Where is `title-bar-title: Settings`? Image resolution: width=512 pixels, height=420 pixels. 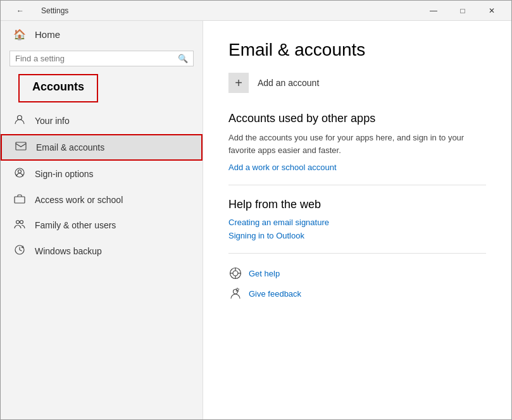 title-bar-title: Settings is located at coordinates (54, 11).